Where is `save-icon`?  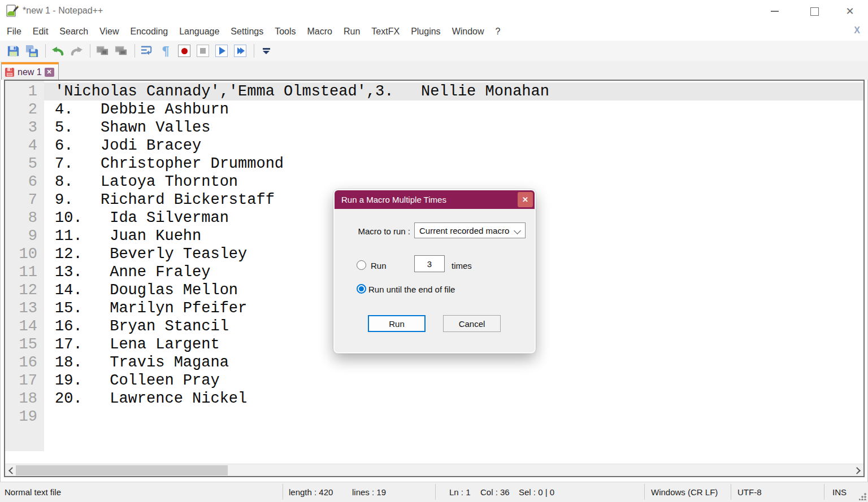
save-icon is located at coordinates (14, 51).